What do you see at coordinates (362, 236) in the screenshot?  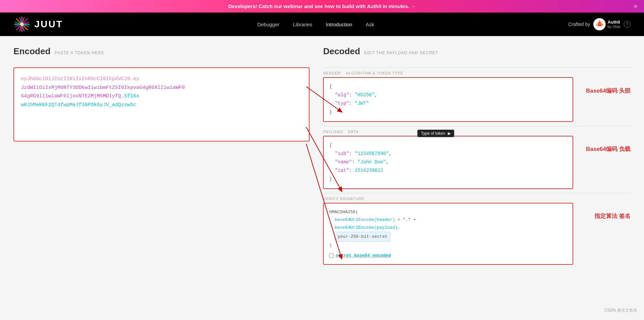 I see `verify-secret-box: your-256-bit-secret` at bounding box center [362, 236].